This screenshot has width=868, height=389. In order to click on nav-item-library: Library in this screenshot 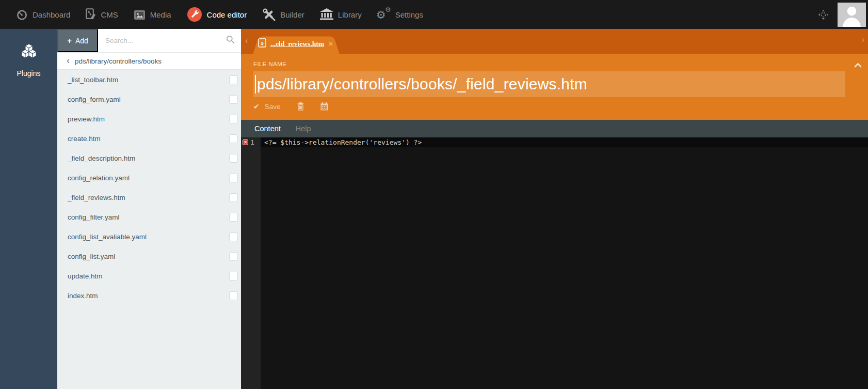, I will do `click(341, 14)`.